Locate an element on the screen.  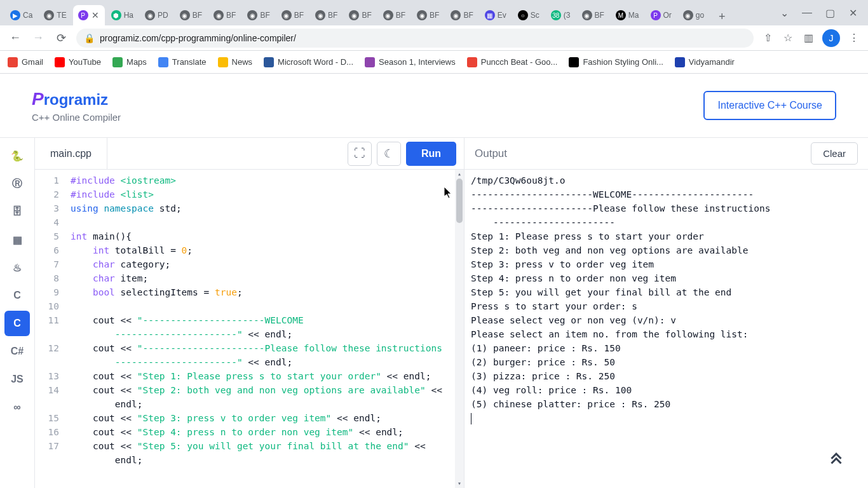
browser-tab: MMa is located at coordinates (628, 15).